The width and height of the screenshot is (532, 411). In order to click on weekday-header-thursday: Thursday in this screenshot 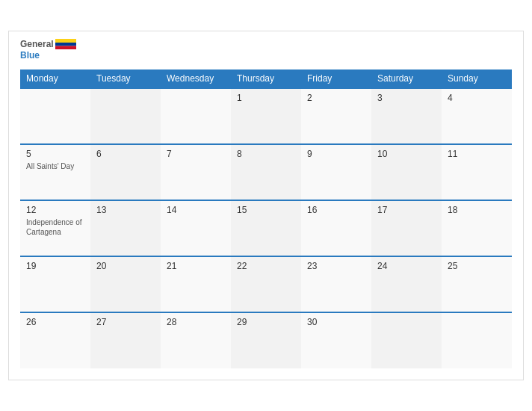, I will do `click(266, 79)`.